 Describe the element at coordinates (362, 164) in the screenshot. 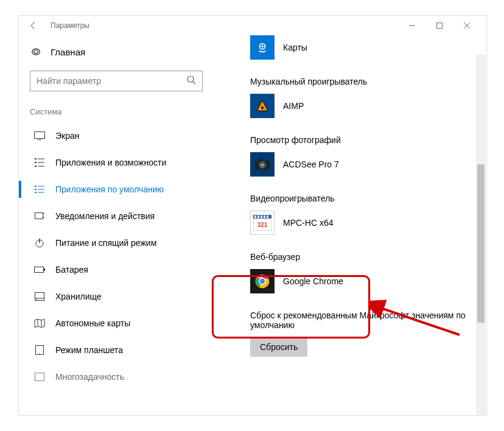

I see `photos-app-tile: ACDSee Pro 7` at that location.